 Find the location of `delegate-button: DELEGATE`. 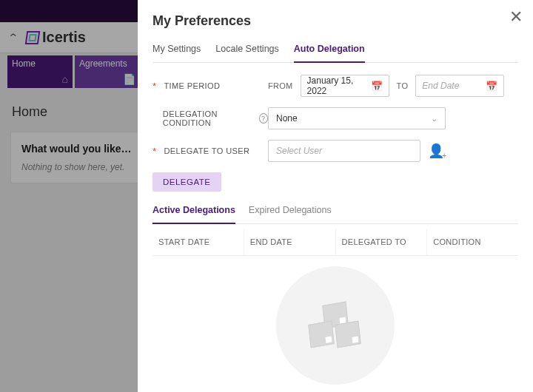

delegate-button: DELEGATE is located at coordinates (187, 182).